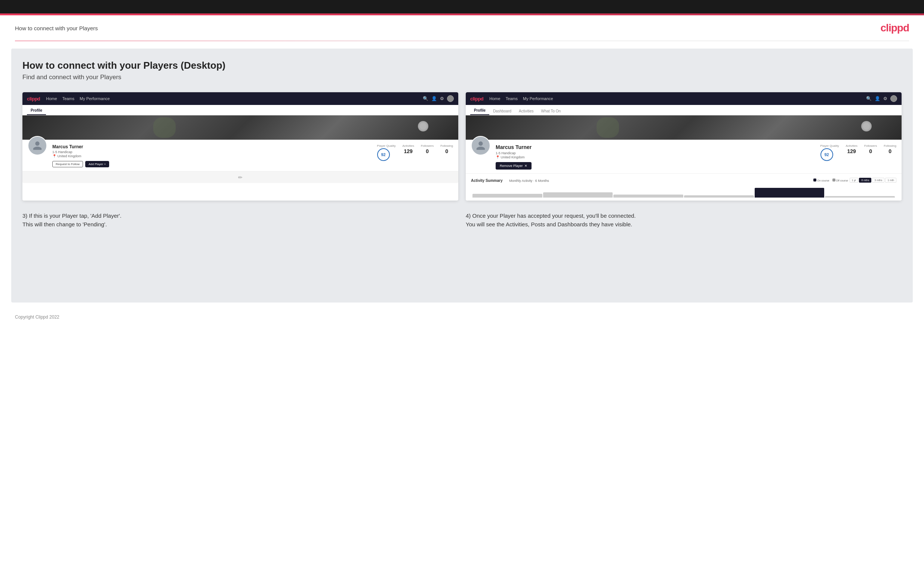 This screenshot has width=924, height=577. What do you see at coordinates (241, 98) in the screenshot?
I see `mock-nav-left: clippd Home Teams My Performance 🔍 👤 ⚙` at bounding box center [241, 98].